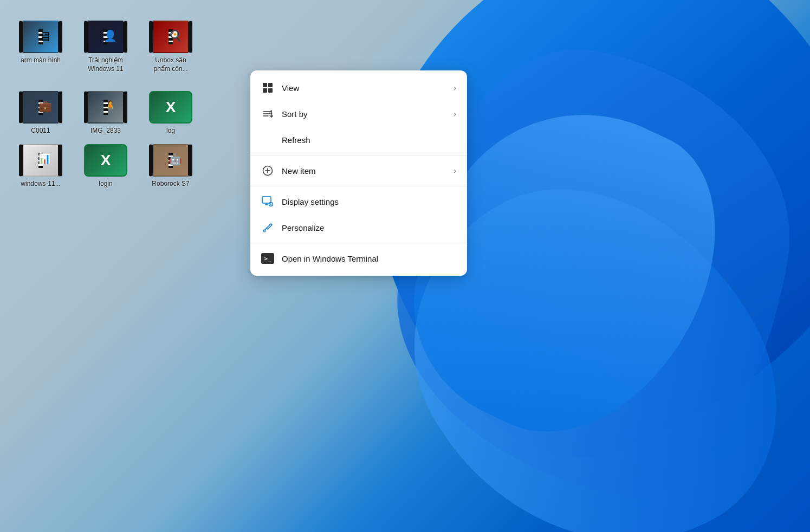 The height and width of the screenshot is (532, 810). I want to click on terminal-icon-box: >_, so click(268, 258).